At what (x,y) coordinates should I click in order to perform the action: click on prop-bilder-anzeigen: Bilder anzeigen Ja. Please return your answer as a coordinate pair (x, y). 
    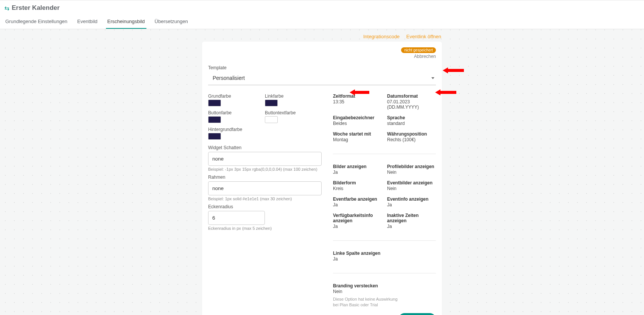
    Looking at the image, I should click on (357, 170).